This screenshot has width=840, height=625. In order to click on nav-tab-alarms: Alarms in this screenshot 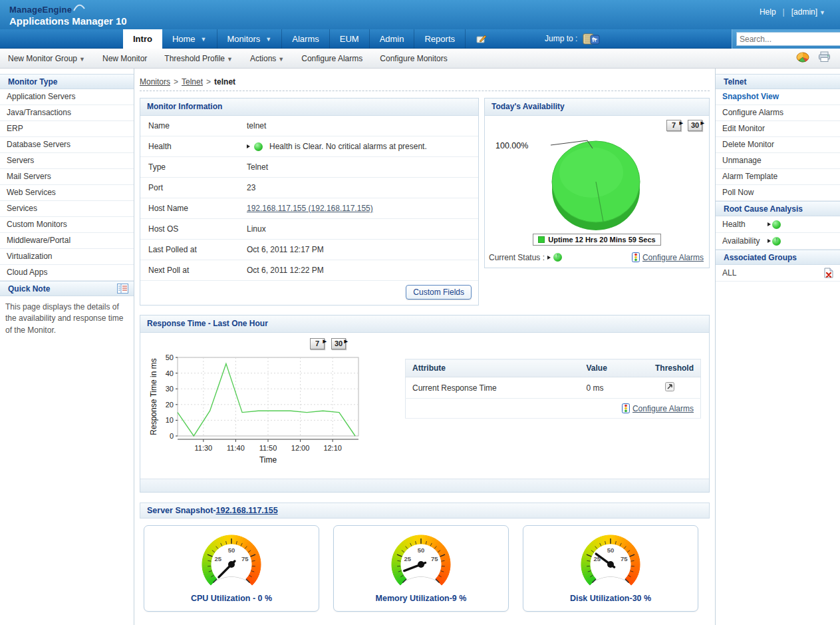, I will do `click(306, 39)`.